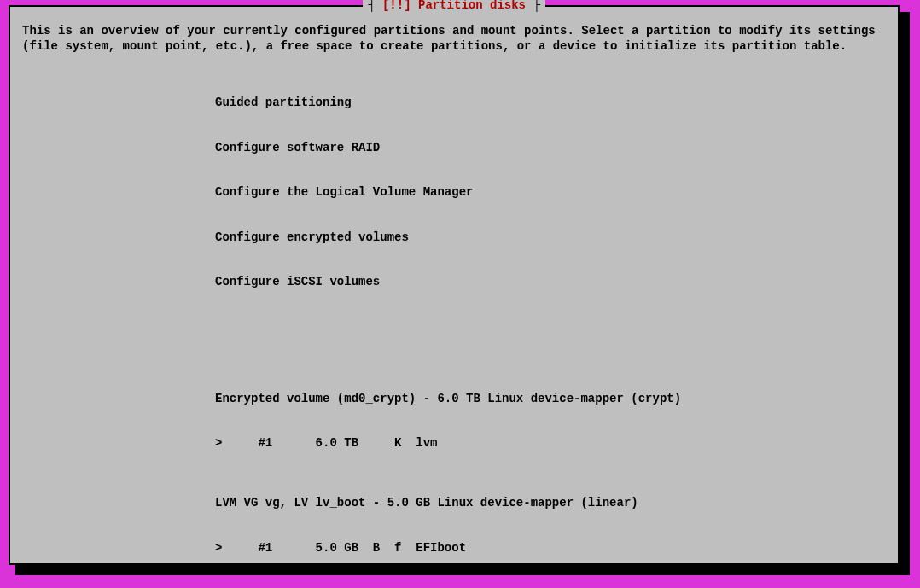  I want to click on menu-raid: Configure software RAID, so click(556, 148).